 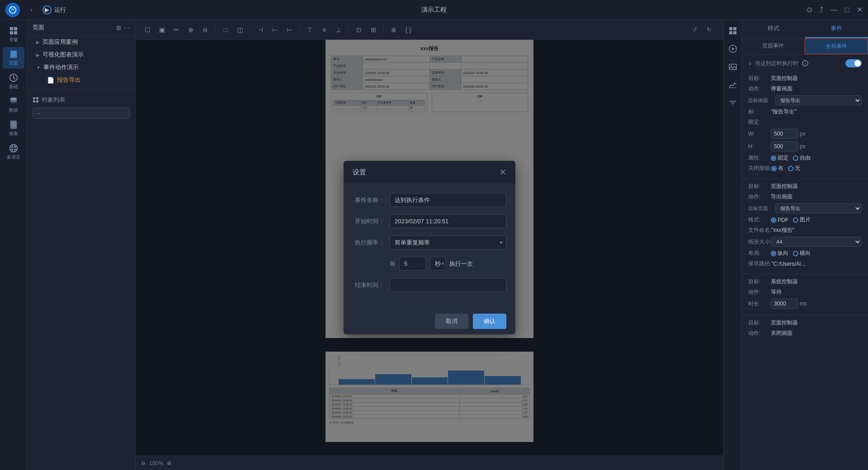 What do you see at coordinates (733, 49) in the screenshot?
I see `play-icon` at bounding box center [733, 49].